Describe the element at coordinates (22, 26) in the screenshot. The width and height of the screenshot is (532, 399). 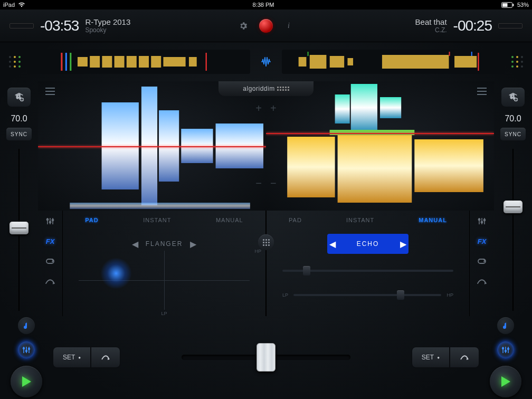
I see `level-meter-a` at that location.